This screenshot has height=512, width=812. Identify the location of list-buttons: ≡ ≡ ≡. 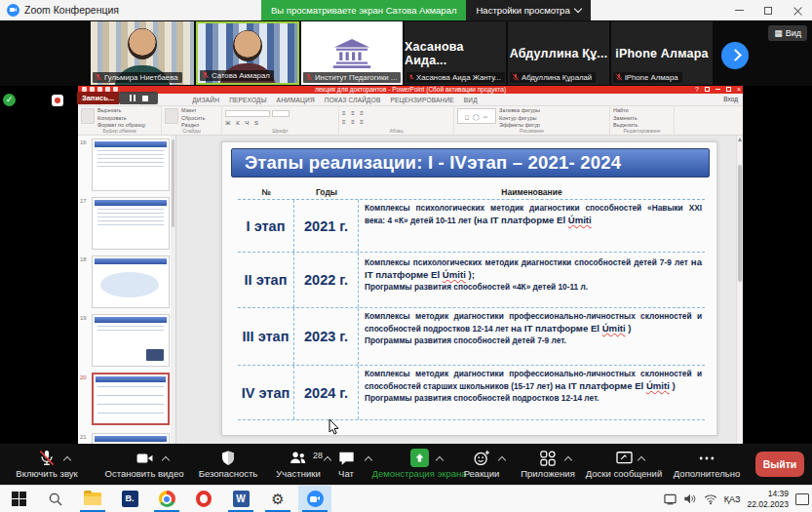
(396, 122).